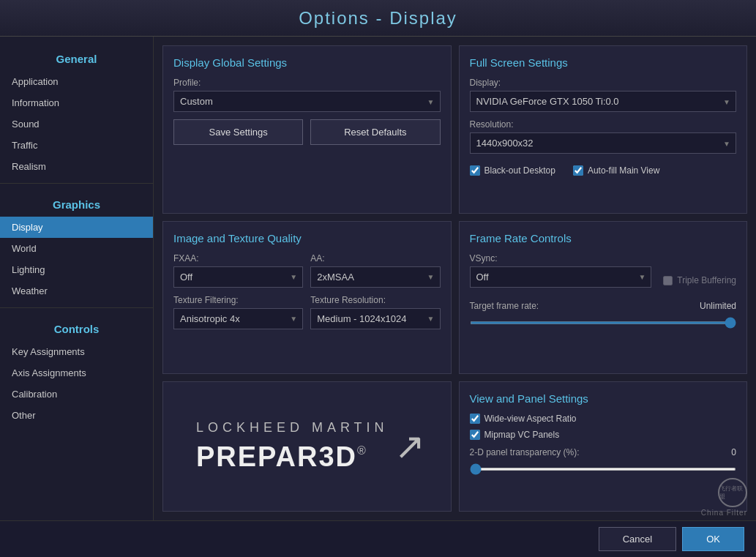  Describe the element at coordinates (561, 277) in the screenshot. I see `vsync-select: Off On` at that location.